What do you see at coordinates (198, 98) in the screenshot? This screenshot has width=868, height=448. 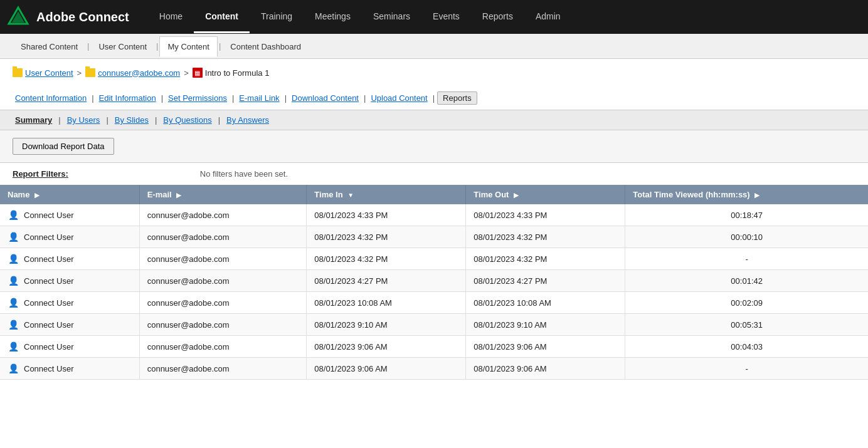 I see `action-set-permissions: Set Permissions` at bounding box center [198, 98].